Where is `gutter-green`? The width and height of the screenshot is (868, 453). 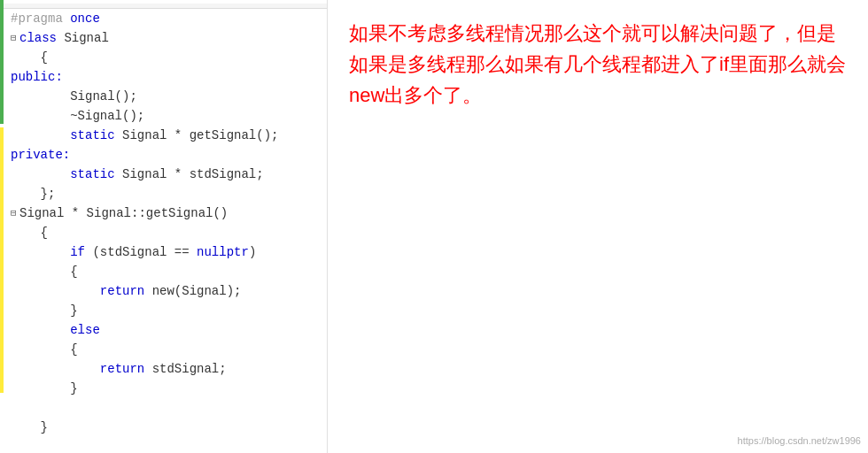 gutter-green is located at coordinates (2, 62).